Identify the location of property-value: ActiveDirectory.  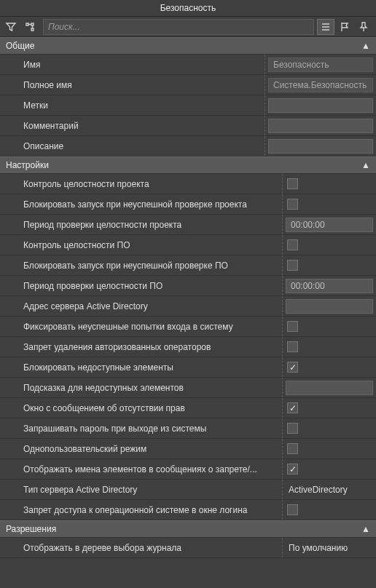
(329, 489).